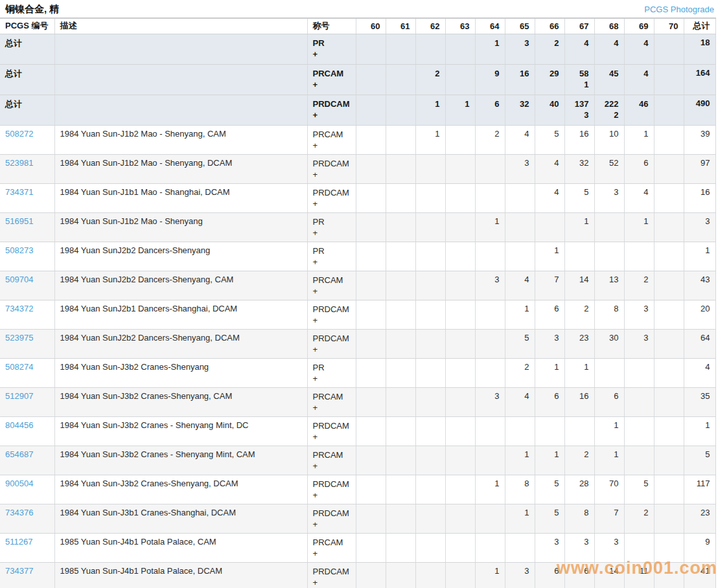  Describe the element at coordinates (609, 104) in the screenshot. I see `grade-count: 222` at that location.